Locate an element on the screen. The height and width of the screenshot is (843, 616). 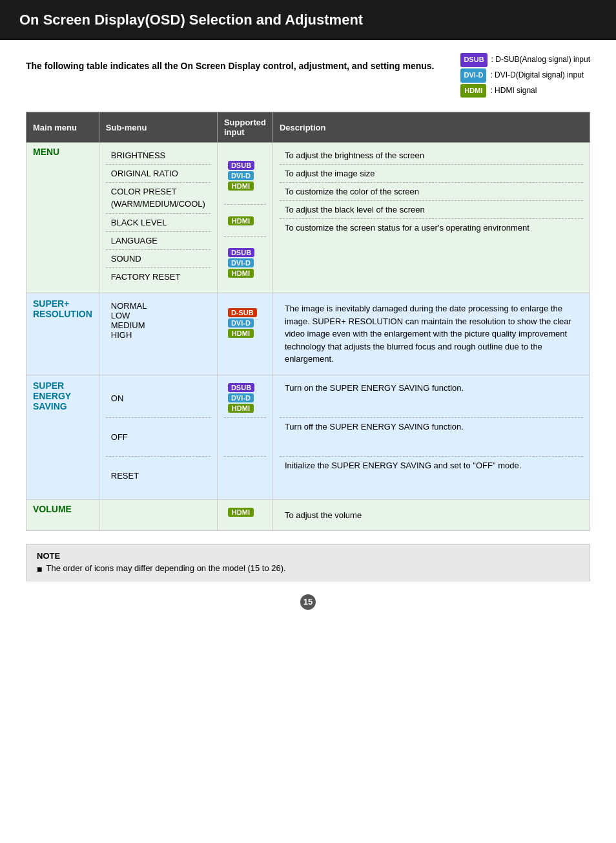
badge-dsub-lang: DSUB is located at coordinates (241, 253).